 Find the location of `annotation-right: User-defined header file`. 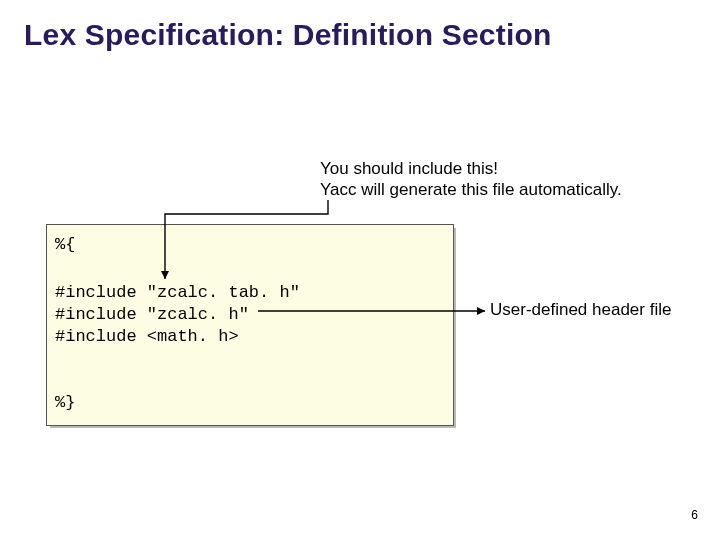

annotation-right: User-defined header file is located at coordinates (580, 310).